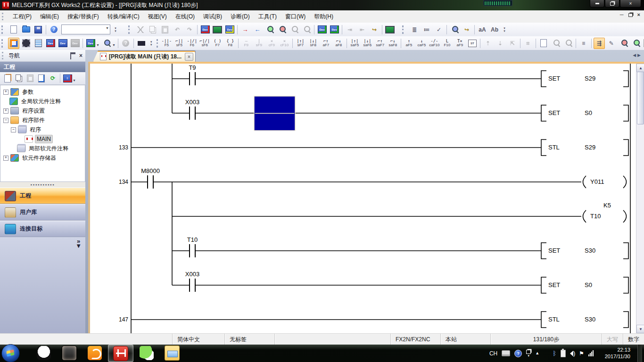  Describe the element at coordinates (421, 43) in the screenshot. I see `ladder-symbol-caf5: ↓caF5` at that location.